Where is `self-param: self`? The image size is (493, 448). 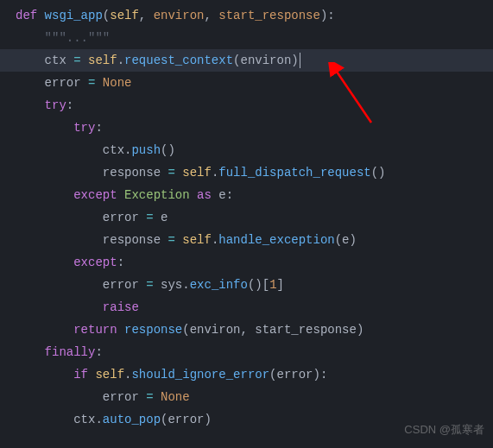 self-param: self is located at coordinates (124, 16).